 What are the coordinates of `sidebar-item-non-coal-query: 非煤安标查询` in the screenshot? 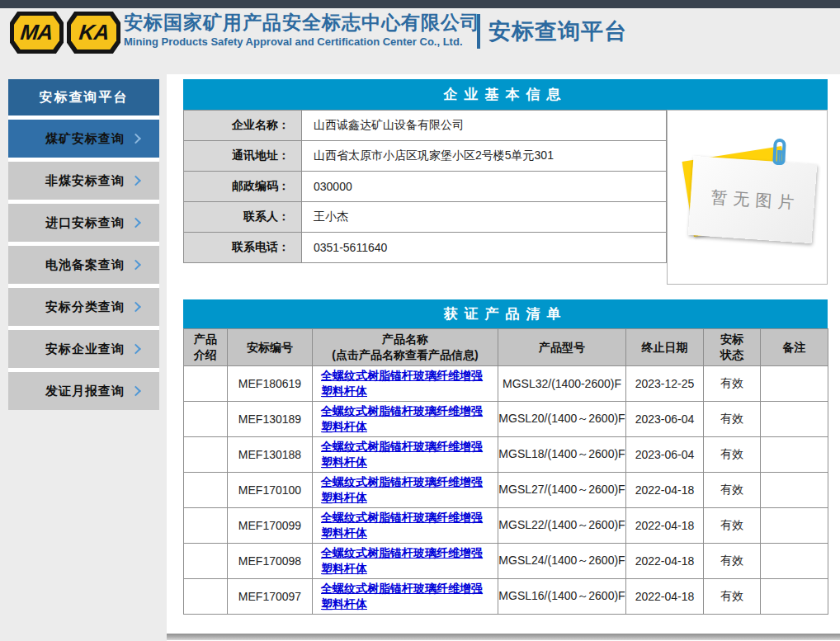 It's located at (84, 181).